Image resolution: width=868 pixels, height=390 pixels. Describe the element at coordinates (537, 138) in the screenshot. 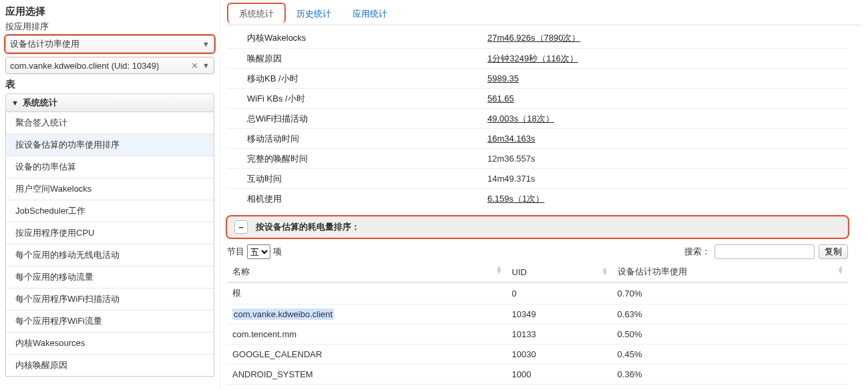

I see `stats-row: 移动活动时间16m34.163s` at that location.